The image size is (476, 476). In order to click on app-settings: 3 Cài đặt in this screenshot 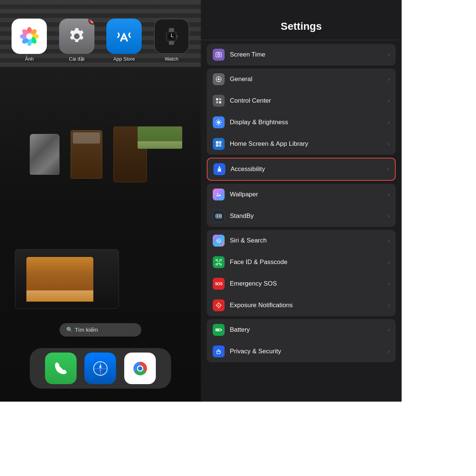, I will do `click(77, 40)`.